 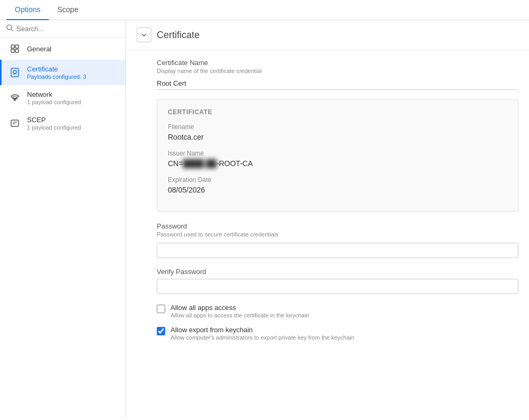 What do you see at coordinates (338, 71) in the screenshot?
I see `certificate-name-hint: Display name of the certificate credenti…` at bounding box center [338, 71].